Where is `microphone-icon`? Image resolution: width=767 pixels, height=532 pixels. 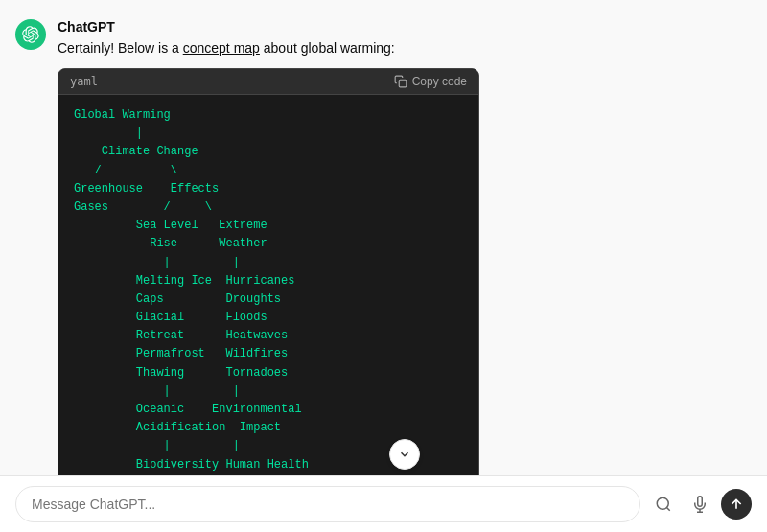 microphone-icon is located at coordinates (700, 504).